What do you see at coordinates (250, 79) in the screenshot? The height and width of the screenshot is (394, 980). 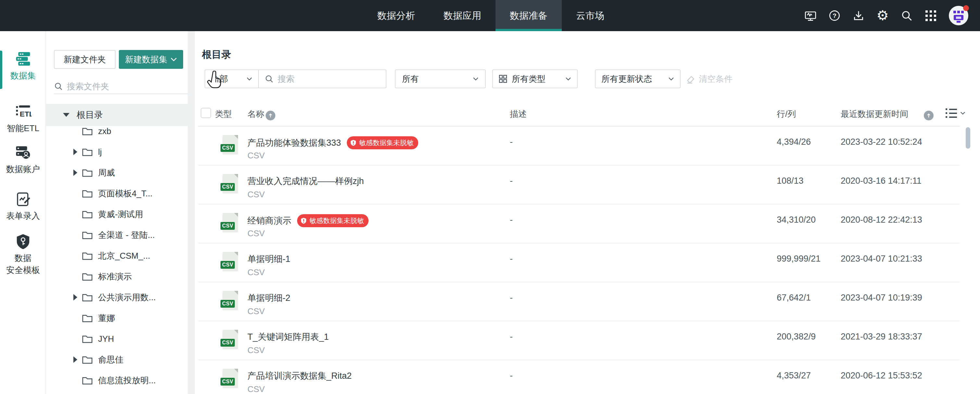 I see `chevron-down-icon` at bounding box center [250, 79].